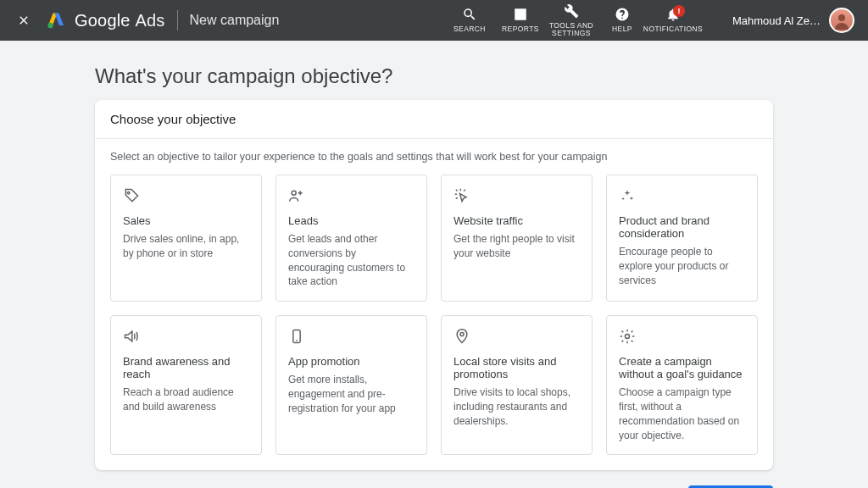 The height and width of the screenshot is (488, 868). Describe the element at coordinates (186, 220) in the screenshot. I see `objective-title: Sales` at that location.